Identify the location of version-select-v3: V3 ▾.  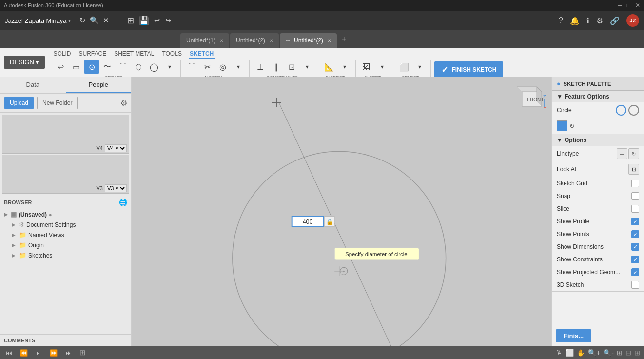
(116, 188).